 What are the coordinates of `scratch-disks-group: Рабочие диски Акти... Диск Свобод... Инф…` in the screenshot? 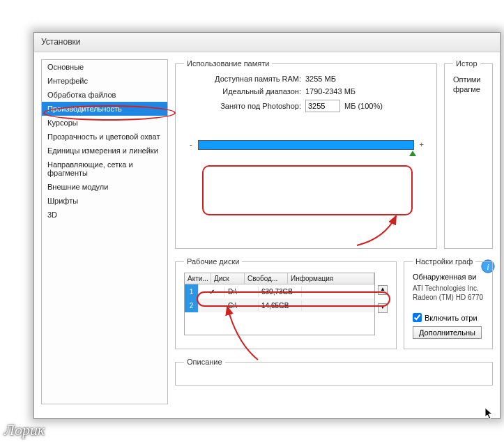 It's located at (286, 303).